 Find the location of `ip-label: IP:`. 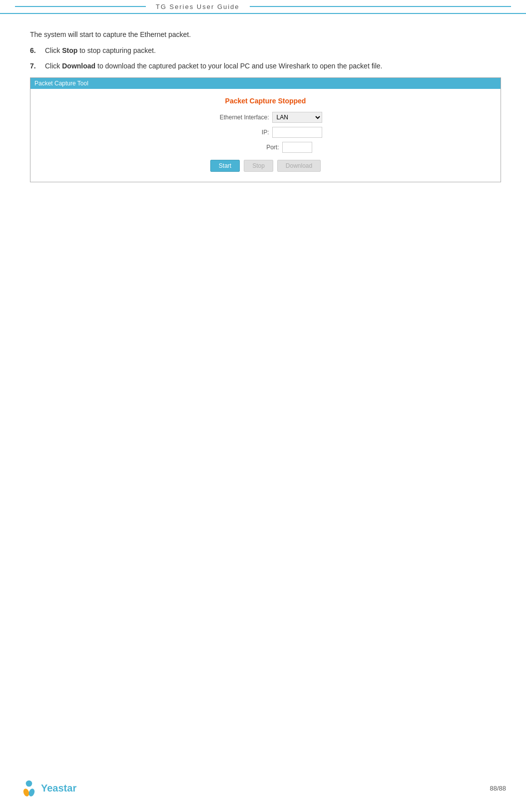

ip-label: IP: is located at coordinates (239, 132).